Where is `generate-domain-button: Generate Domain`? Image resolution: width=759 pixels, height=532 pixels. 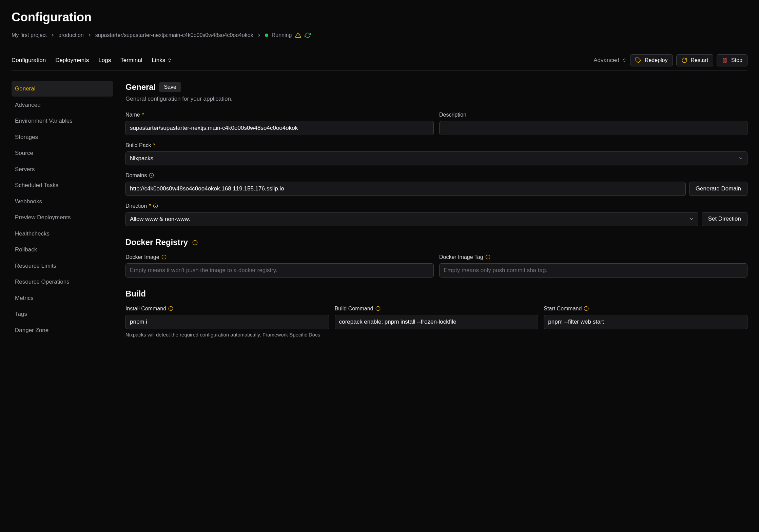
generate-domain-button: Generate Domain is located at coordinates (718, 189).